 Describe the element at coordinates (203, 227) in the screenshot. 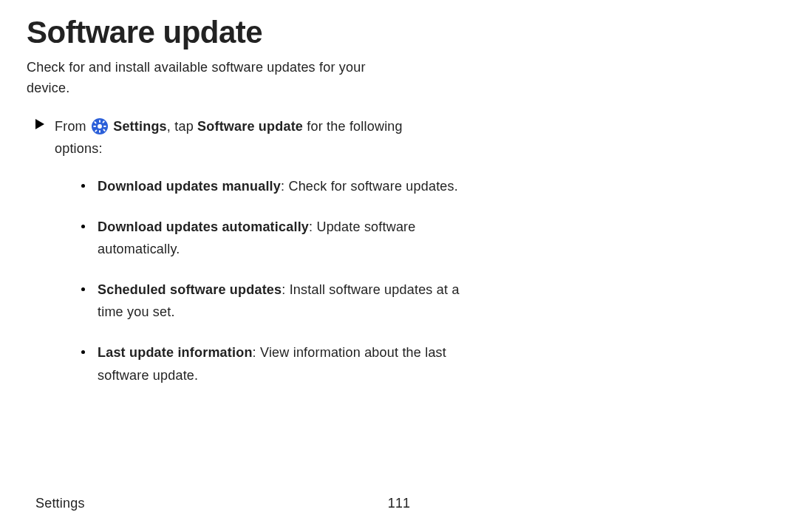

I see `option-term: Download updates automatically` at that location.